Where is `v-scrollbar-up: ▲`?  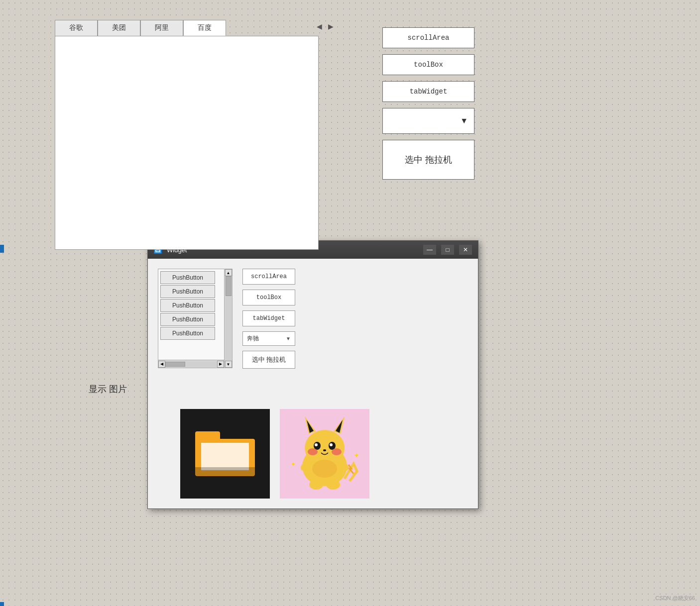
v-scrollbar-up: ▲ is located at coordinates (229, 273).